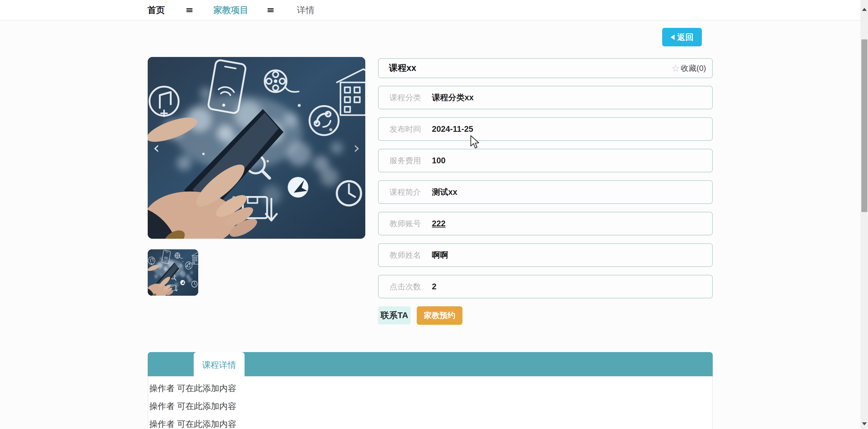  I want to click on field-row-category: 课程分类 课程分类xx, so click(545, 97).